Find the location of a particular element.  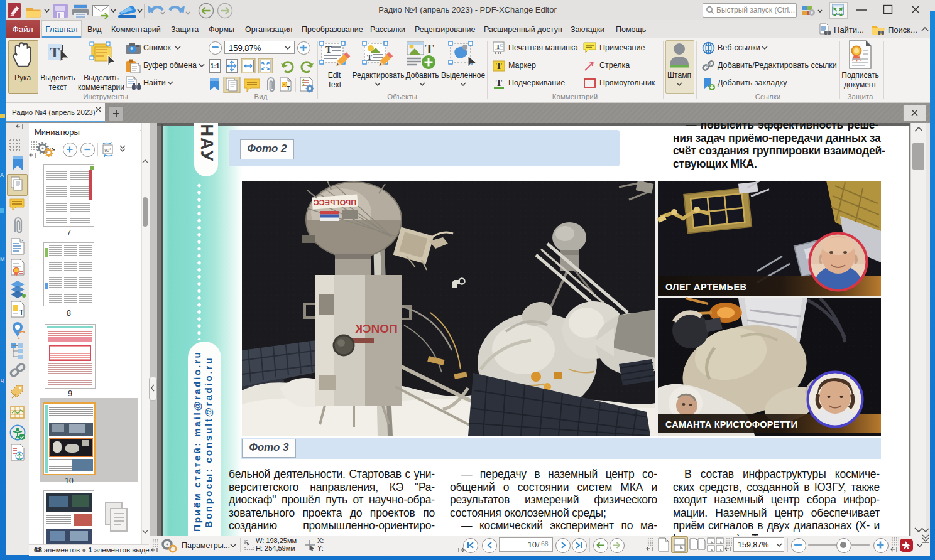

svg-text: 1:1 is located at coordinates (215, 67).